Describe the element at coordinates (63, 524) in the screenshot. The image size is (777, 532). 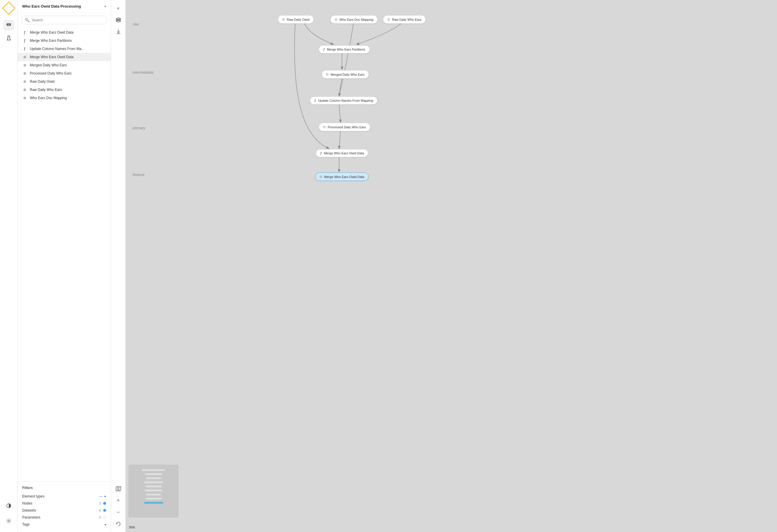
I see `tags-label: Tags` at that location.